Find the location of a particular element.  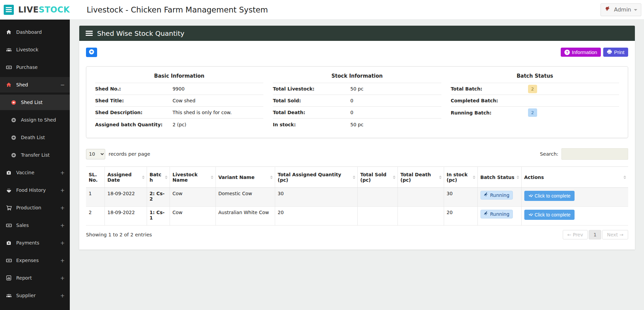

section-title: Batch Status is located at coordinates (535, 76).